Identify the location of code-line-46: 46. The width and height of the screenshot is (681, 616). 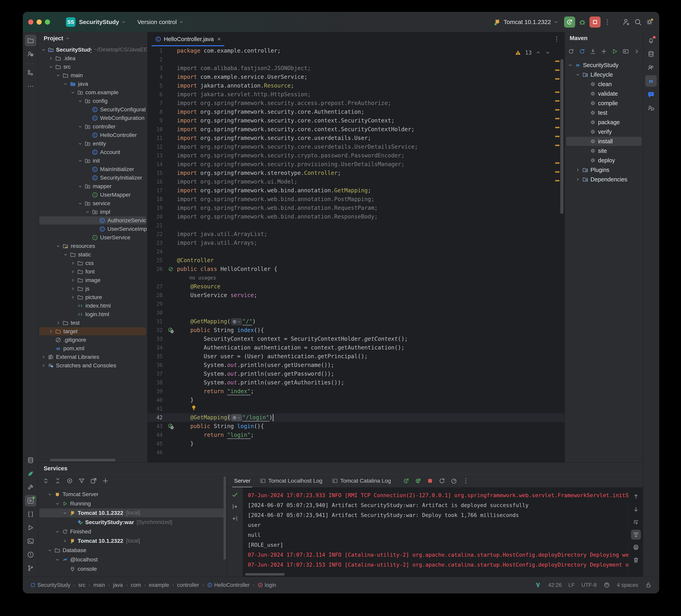
(356, 453).